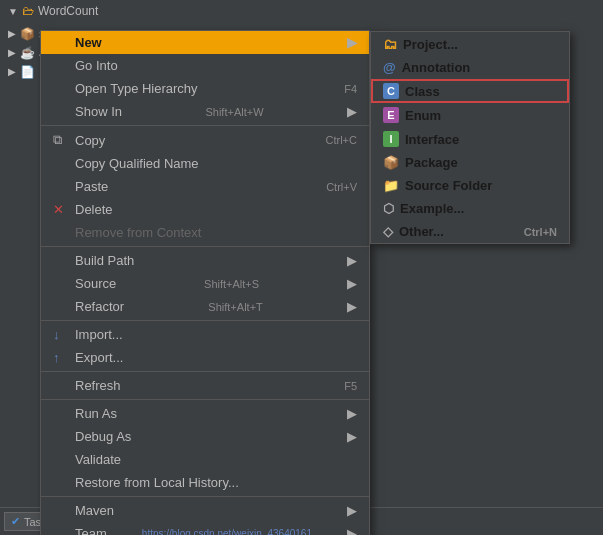  Describe the element at coordinates (61, 210) in the screenshot. I see `delete-icon: ✕` at that location.